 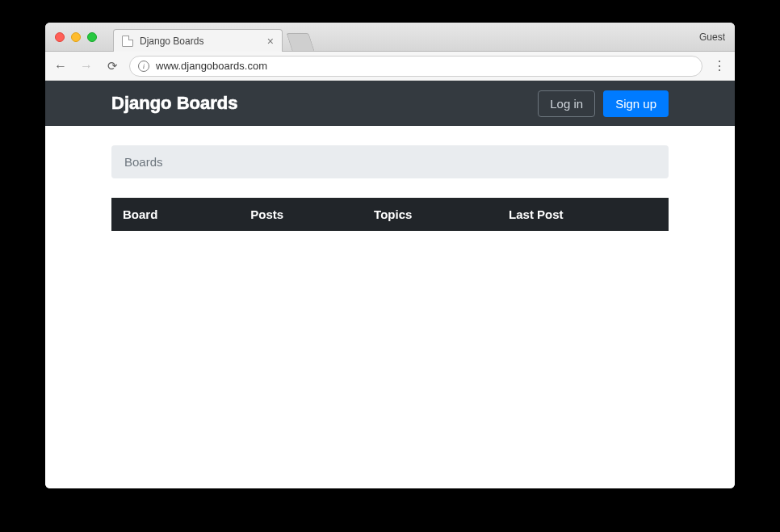 I want to click on browser-tabs: Django Boards ×, so click(x=212, y=37).